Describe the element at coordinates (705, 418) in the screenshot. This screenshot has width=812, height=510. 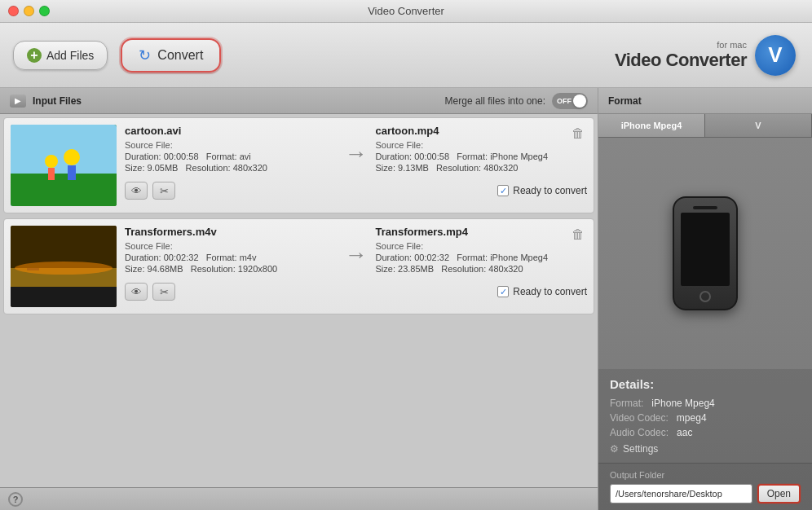
I see `detail-video-codec-line: Video Codec: mpeg4` at that location.